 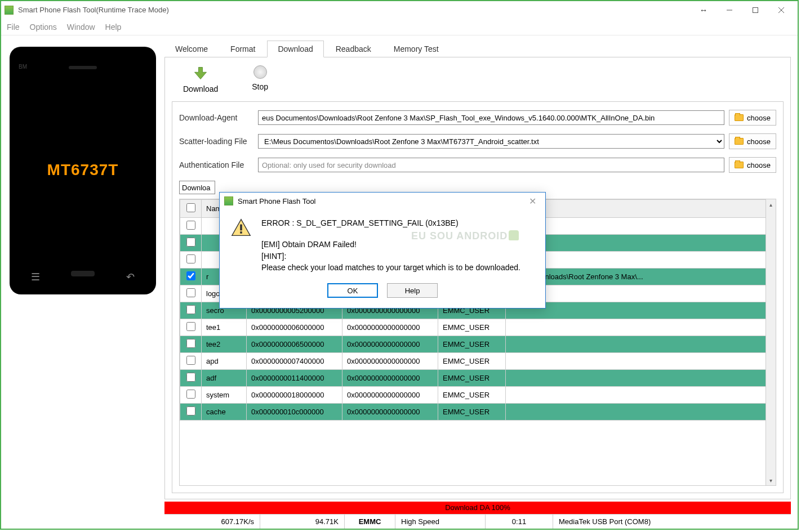 I want to click on phone-speaker, so click(x=83, y=68).